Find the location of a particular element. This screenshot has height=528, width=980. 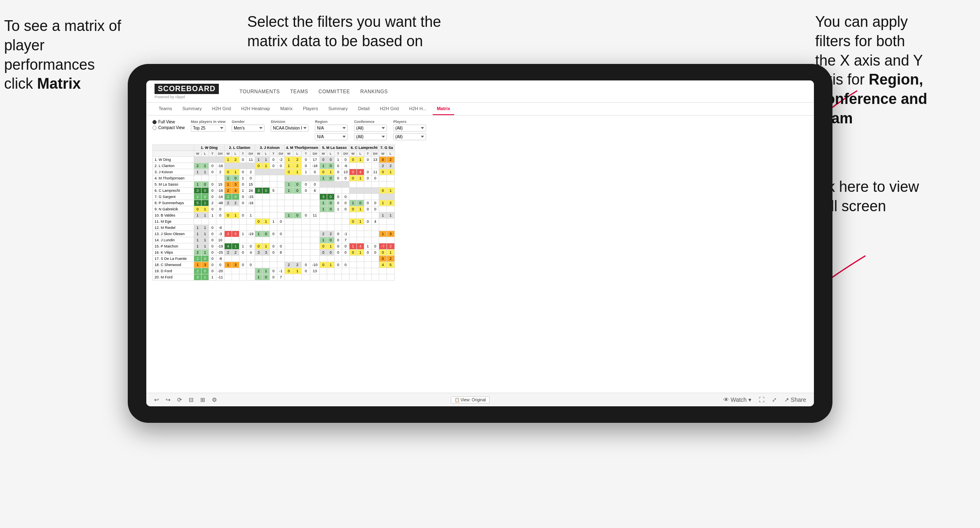

players-select1: (All) is located at coordinates (410, 128).